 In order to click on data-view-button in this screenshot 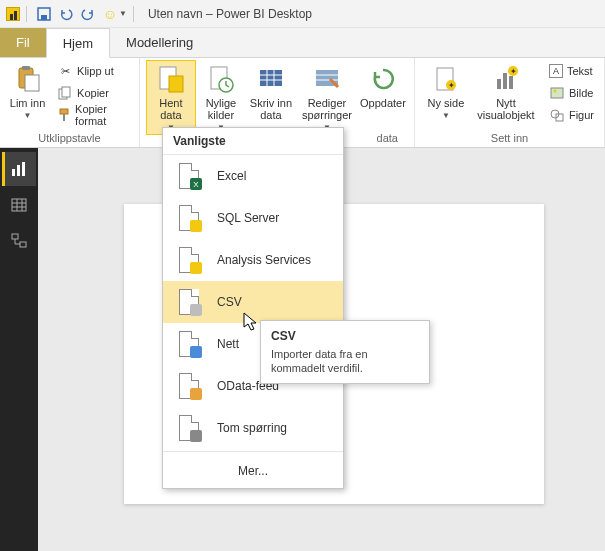, I will do `click(19, 205)`.